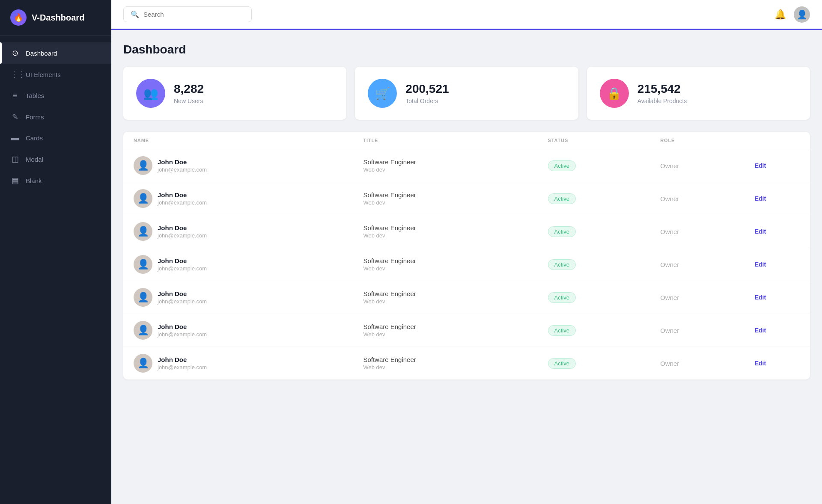 The width and height of the screenshot is (822, 504). I want to click on user-cell-1: 👤 John Doe john@example.com, so click(246, 199).